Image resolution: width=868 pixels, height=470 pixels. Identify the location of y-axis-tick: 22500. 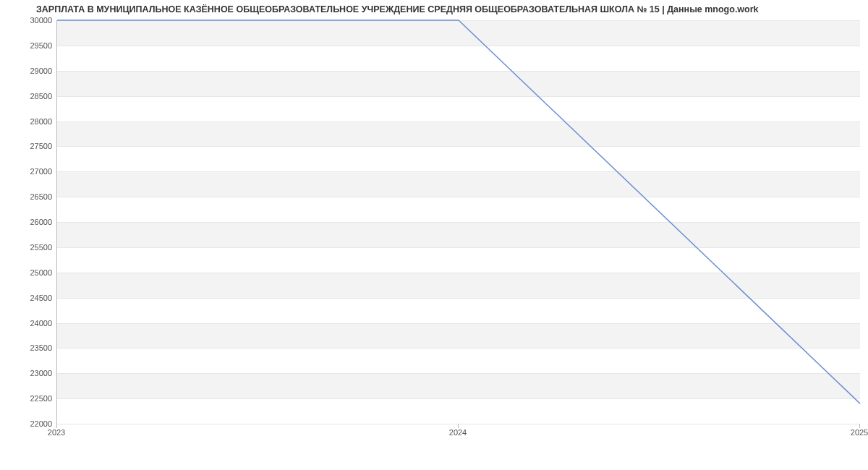
(38, 398).